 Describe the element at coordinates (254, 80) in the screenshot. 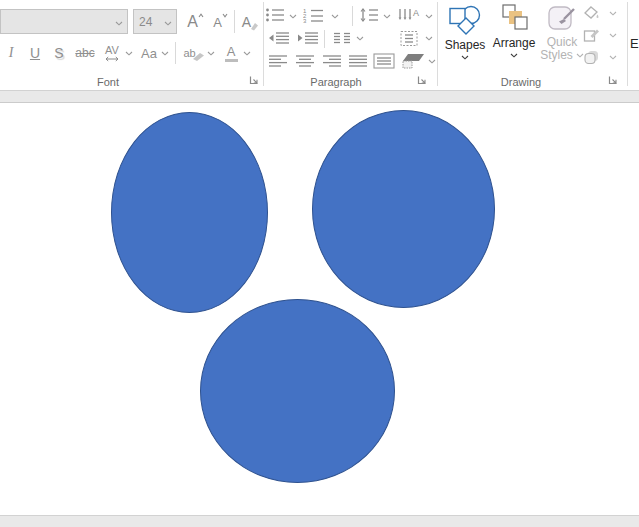

I see `font-dialog-launcher` at that location.